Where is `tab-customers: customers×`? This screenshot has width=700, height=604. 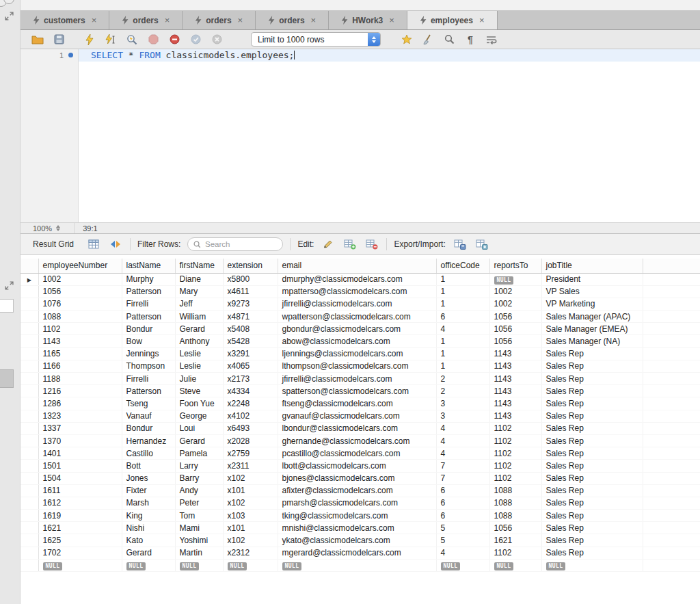 tab-customers: customers× is located at coordinates (65, 21).